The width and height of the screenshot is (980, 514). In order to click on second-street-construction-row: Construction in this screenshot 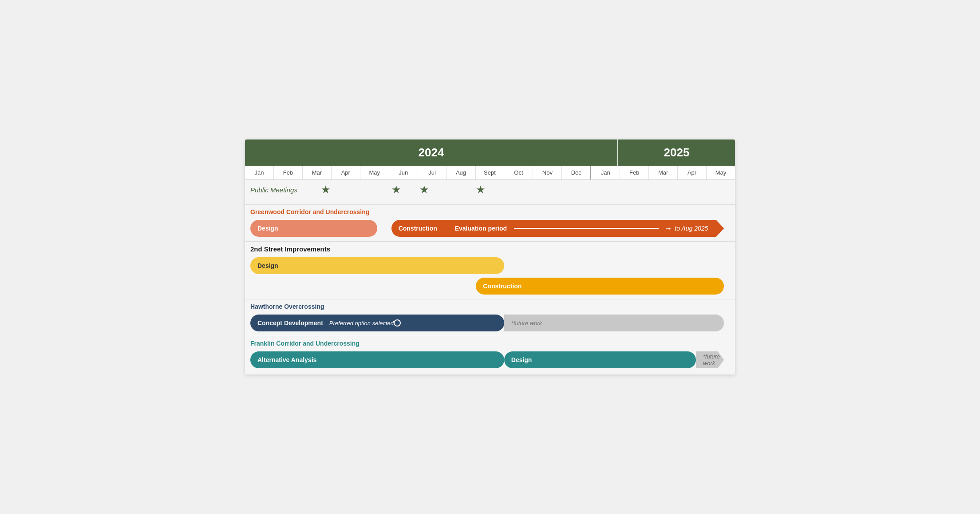, I will do `click(490, 286)`.